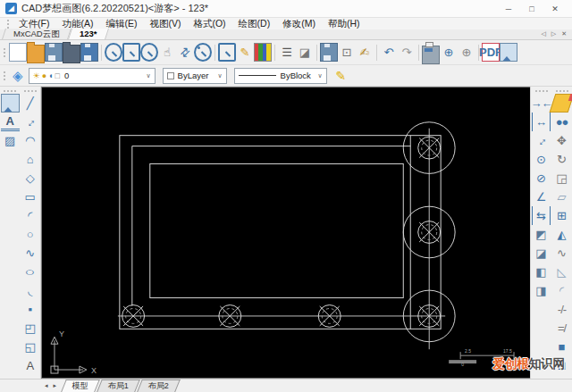  Describe the element at coordinates (491, 52) in the screenshot. I see `pdf-export-button: PDF` at that location.